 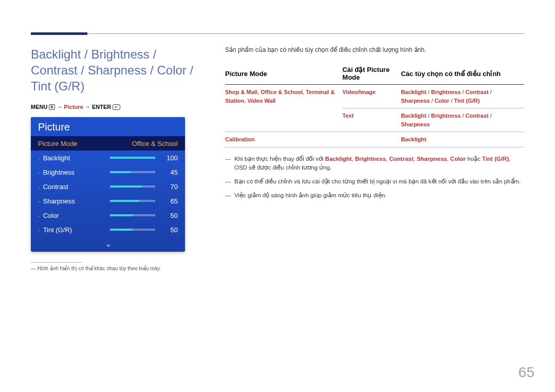 What do you see at coordinates (74, 230) in the screenshot?
I see `osd-item-label: Tint (G/R)` at bounding box center [74, 230].